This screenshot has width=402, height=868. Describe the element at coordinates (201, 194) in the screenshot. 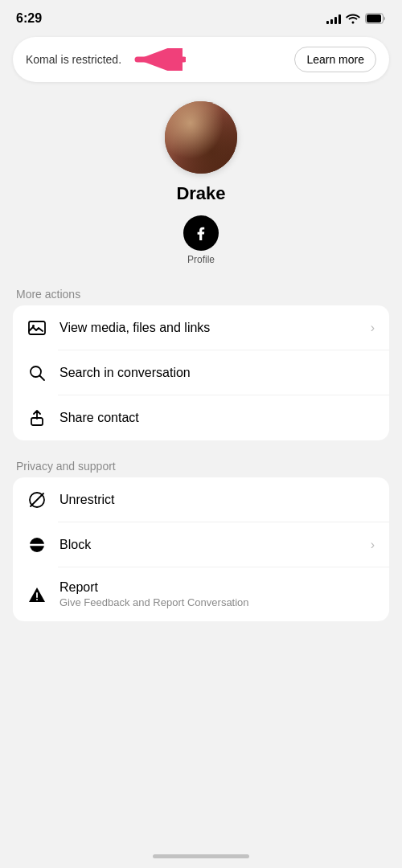

I see `profile-name: Drake` at that location.